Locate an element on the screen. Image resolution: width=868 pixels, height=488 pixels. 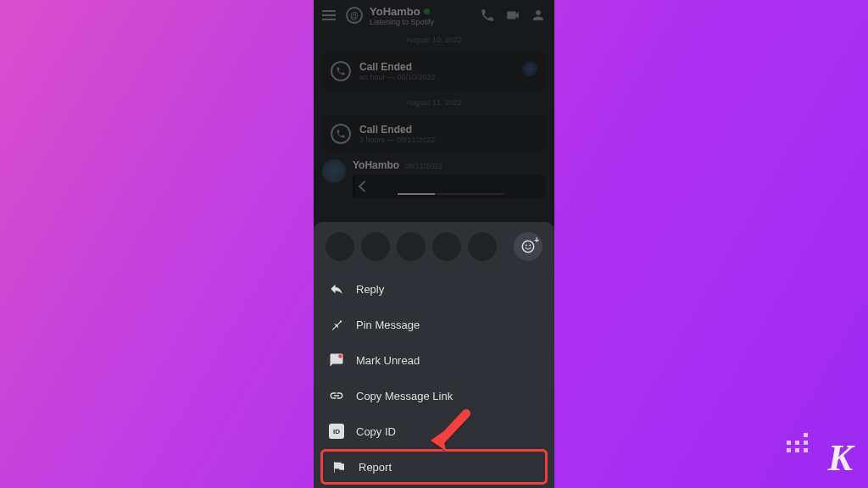
user-profile-icon is located at coordinates (538, 15).